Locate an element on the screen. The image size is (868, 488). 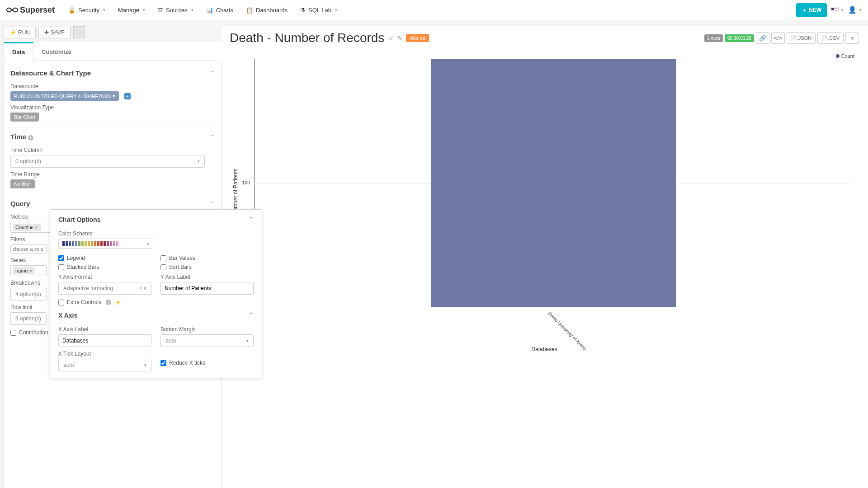
language-selector: ▾ is located at coordinates (837, 10).